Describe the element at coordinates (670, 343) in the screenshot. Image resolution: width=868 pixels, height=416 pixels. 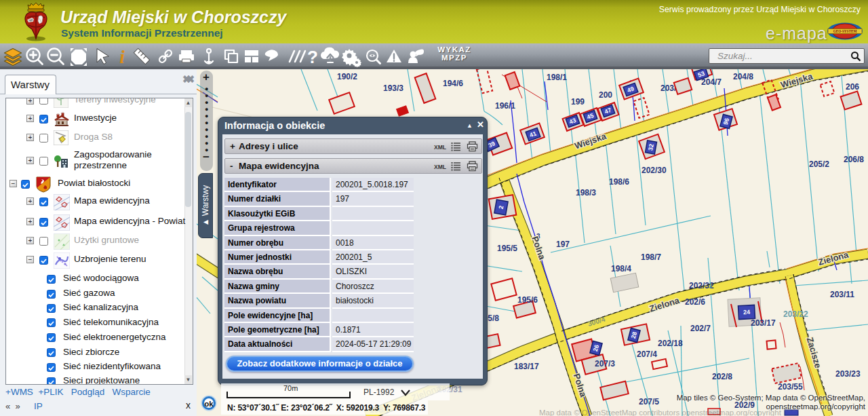
I see `svg-text: 202/18` at that location.